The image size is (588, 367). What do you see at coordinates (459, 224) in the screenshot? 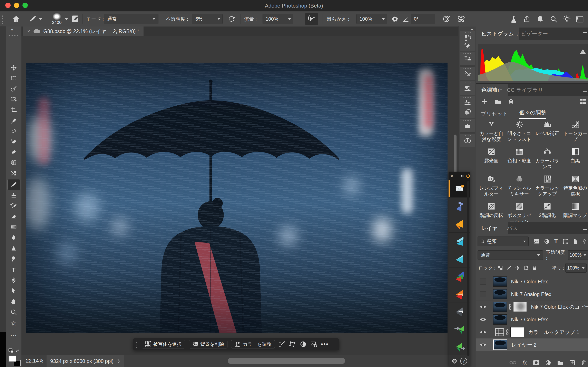
I see `nik-viveza-item` at bounding box center [459, 224].